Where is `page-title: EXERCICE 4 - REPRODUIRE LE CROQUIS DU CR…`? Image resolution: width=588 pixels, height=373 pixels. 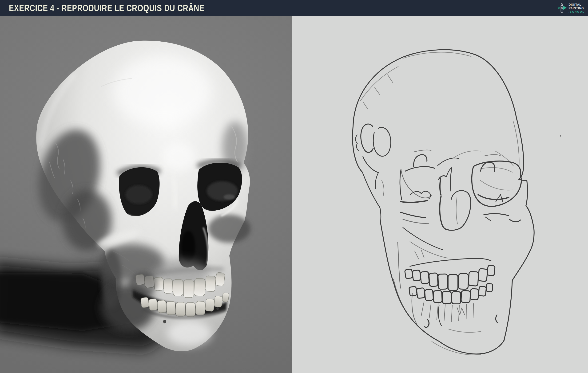 page-title: EXERCICE 4 - REPRODUIRE LE CROQUIS DU CR… is located at coordinates (107, 8).